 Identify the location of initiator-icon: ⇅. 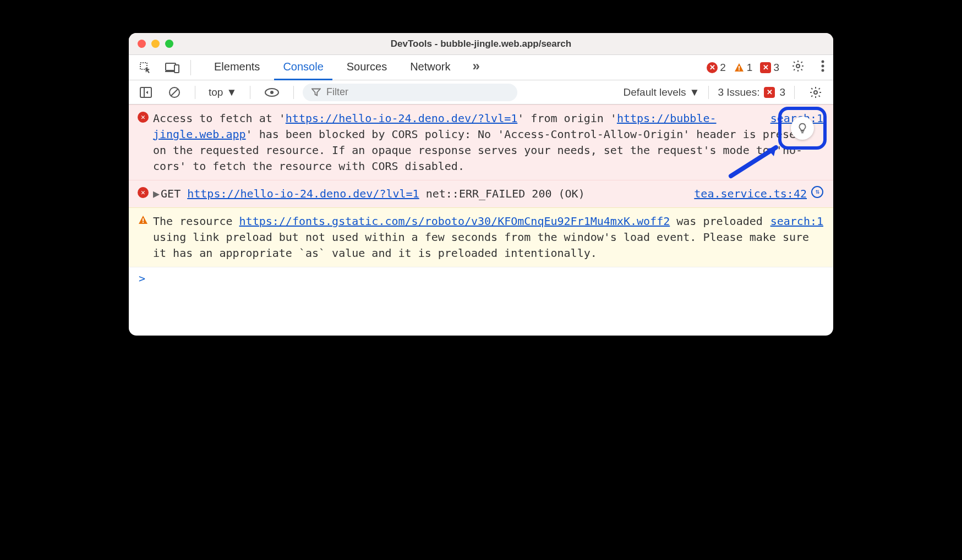
(817, 192).